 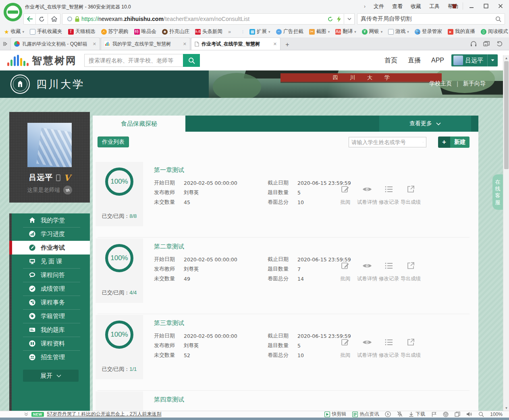 I want to click on url-field: https://newexam.zhihuishu.com/teacherExa…, so click(x=203, y=19).